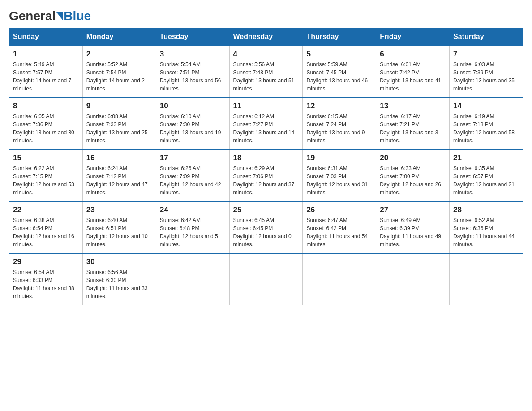  I want to click on day-number: 17, so click(193, 158).